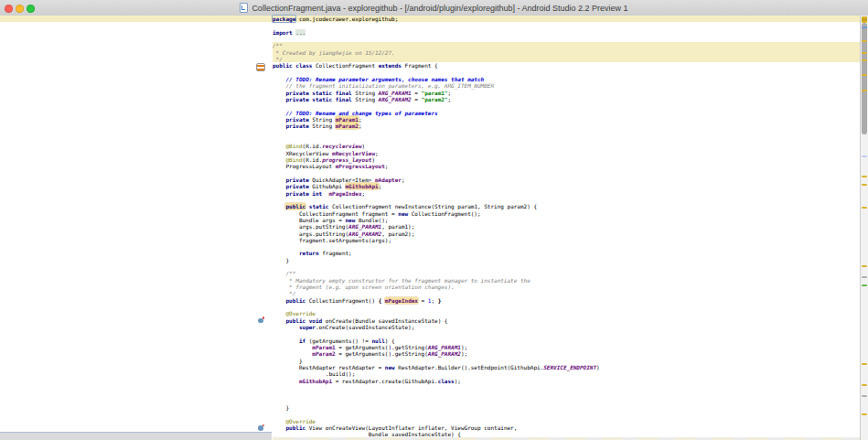 The width and height of the screenshot is (868, 440). Describe the element at coordinates (430, 187) in the screenshot. I see `code-line-26: private GithubApi mGithubApi;` at that location.